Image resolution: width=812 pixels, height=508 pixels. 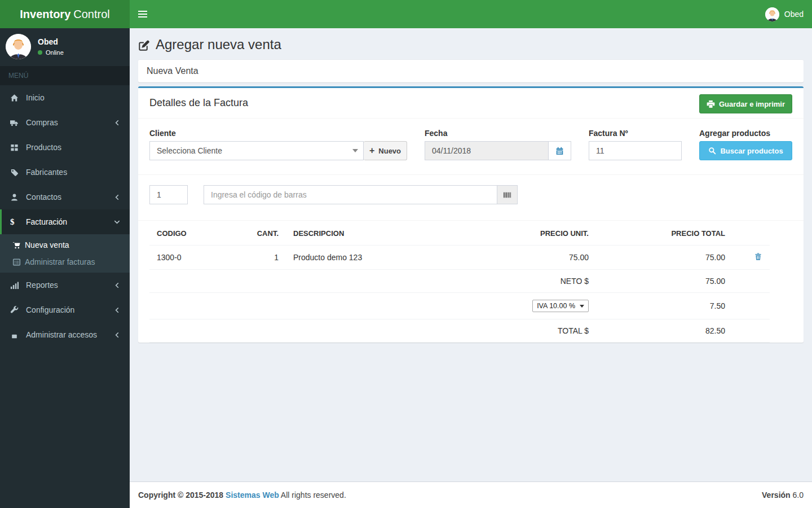 What do you see at coordinates (257, 151) in the screenshot?
I see `cliente-select: Selecciona Cliente` at bounding box center [257, 151].